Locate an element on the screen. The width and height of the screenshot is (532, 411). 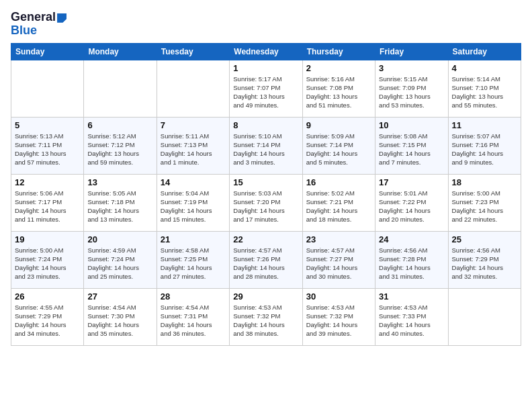
calendar-cell: 20Sunrise: 4:59 AM Sunset: 7:24 PM Dayli… is located at coordinates (120, 259).